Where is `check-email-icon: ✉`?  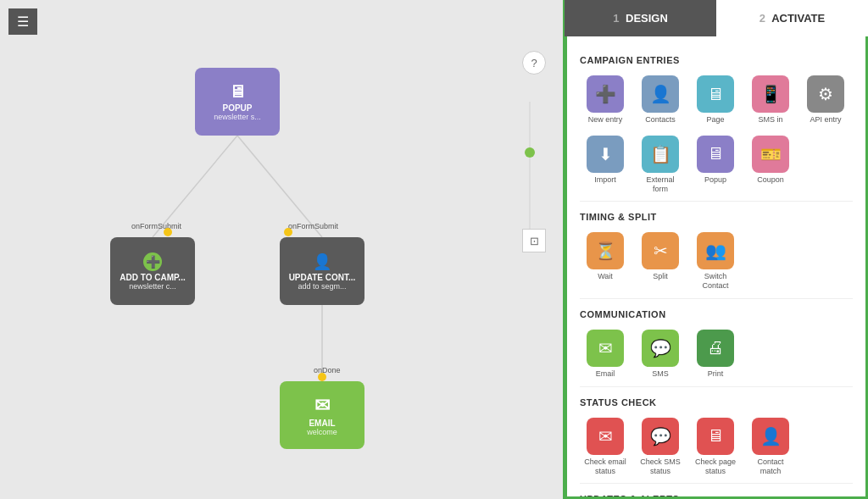 check-email-icon: ✉ is located at coordinates (605, 436).